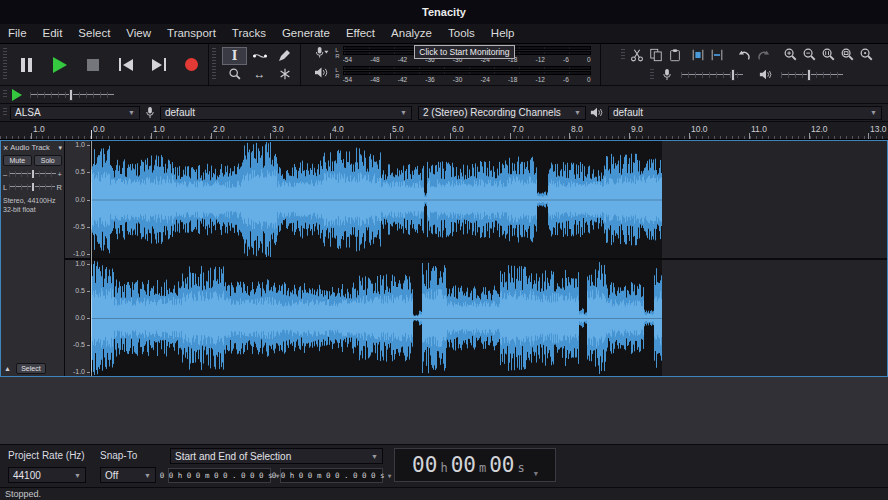 The width and height of the screenshot is (888, 500). Describe the element at coordinates (284, 74) in the screenshot. I see `multi-tool-button` at that location.